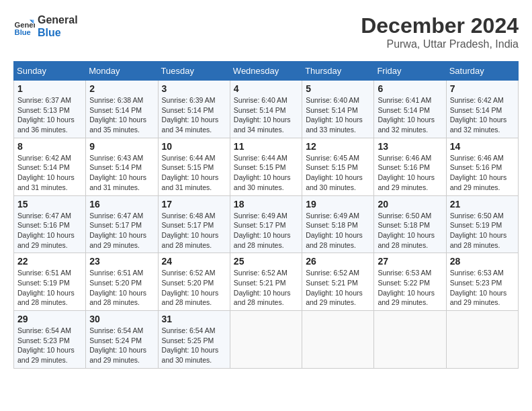 This screenshot has height=411, width=532. I want to click on day-number: 24, so click(194, 261).